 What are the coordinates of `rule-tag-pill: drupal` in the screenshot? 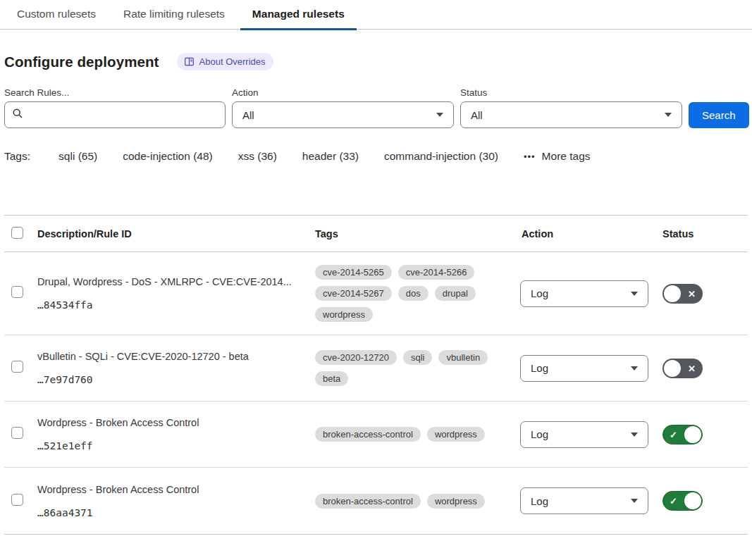 It's located at (455, 293).